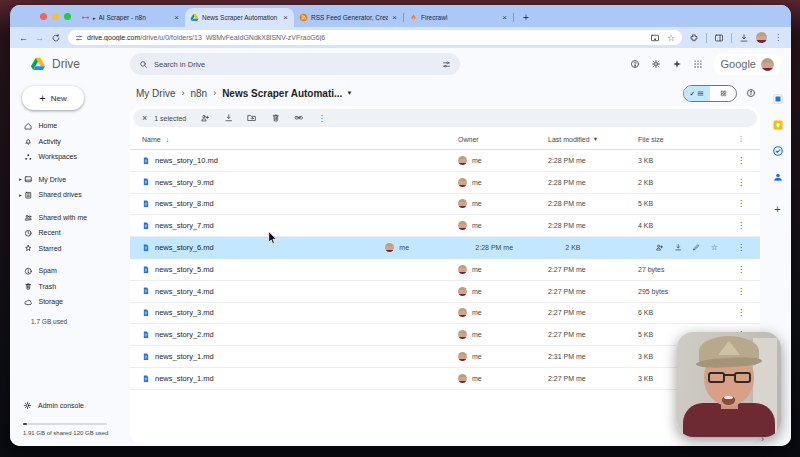 The height and width of the screenshot is (457, 800). I want to click on drive-logo: Drive, so click(80, 64).